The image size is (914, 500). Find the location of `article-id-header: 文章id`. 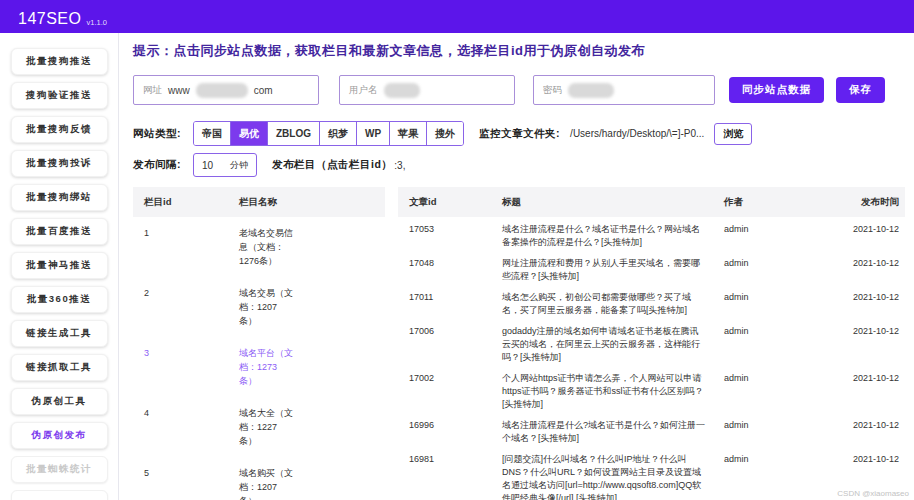

article-id-header: 文章id is located at coordinates (444, 202).